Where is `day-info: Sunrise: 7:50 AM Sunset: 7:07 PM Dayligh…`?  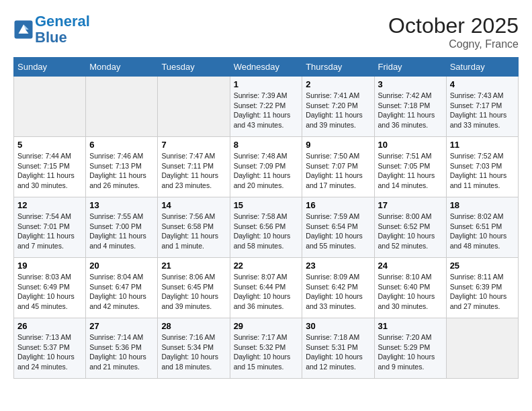
day-info: Sunrise: 7:50 AM Sunset: 7:07 PM Dayligh… is located at coordinates (338, 171).